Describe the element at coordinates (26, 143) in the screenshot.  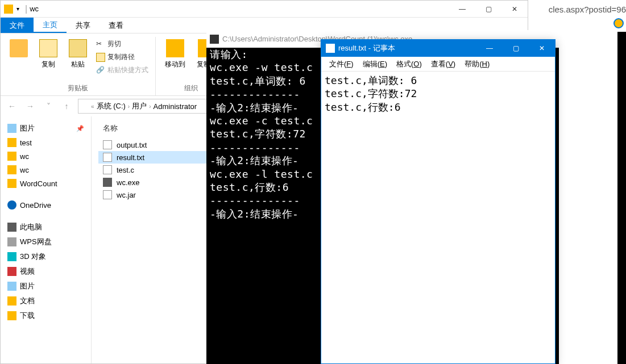
I see `nav-item-label: test` at that location.